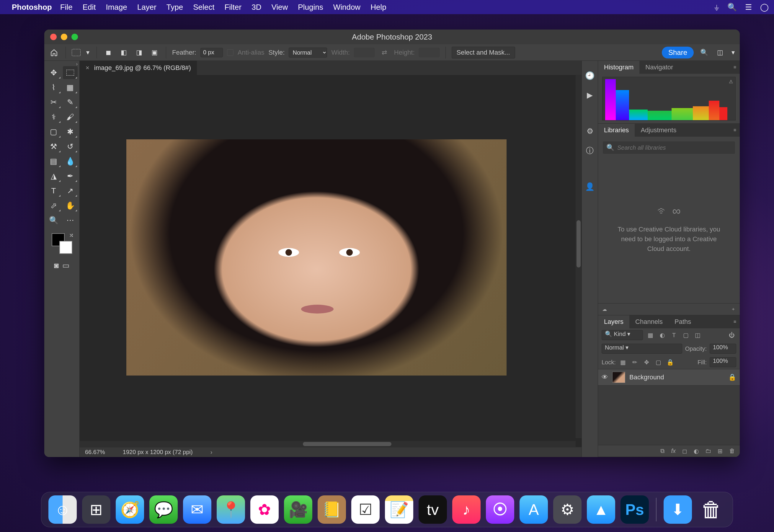  I want to click on vertical-scrollbar, so click(579, 257).